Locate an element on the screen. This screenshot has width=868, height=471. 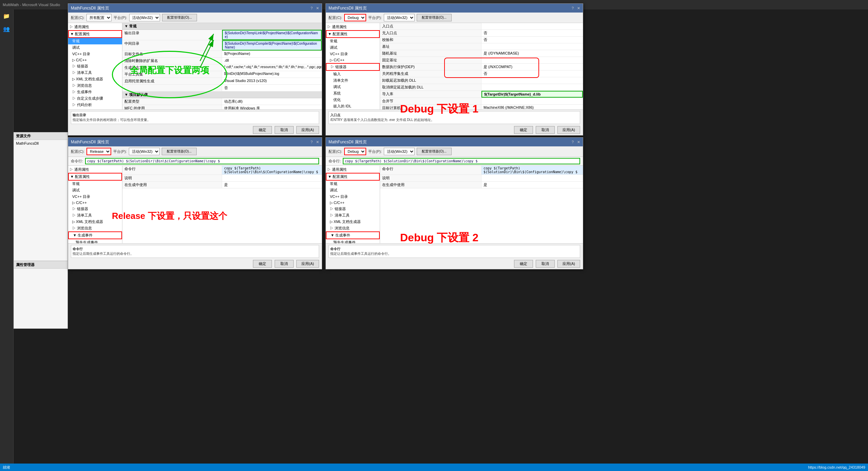
tree-br-config: ▼ 配置属性 is located at coordinates (353, 177).